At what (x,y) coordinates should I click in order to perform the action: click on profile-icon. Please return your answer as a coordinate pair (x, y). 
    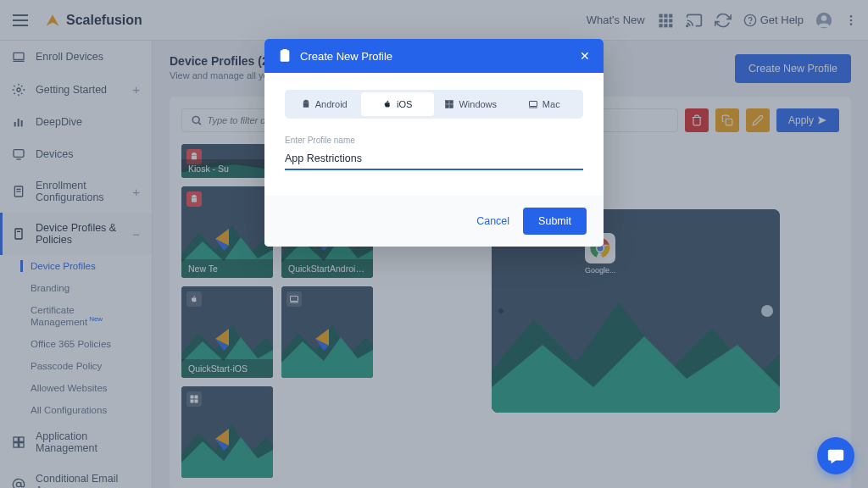
    Looking at the image, I should click on (285, 56).